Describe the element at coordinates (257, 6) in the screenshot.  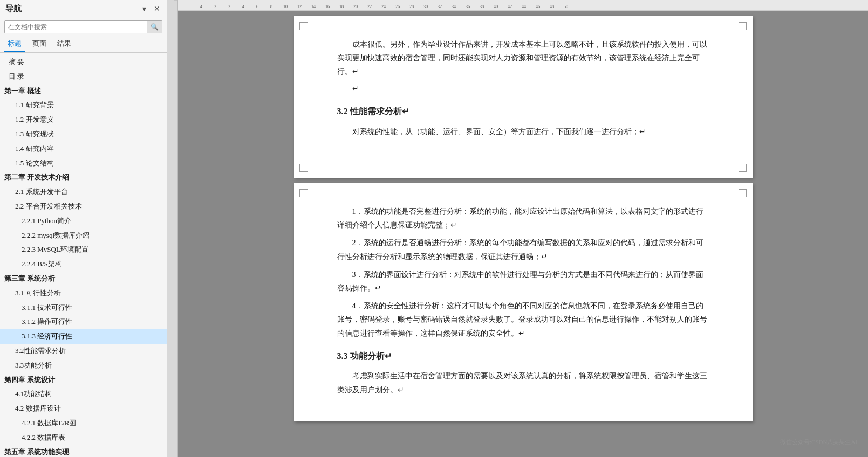
I see `h-ruler-mark: 6` at that location.